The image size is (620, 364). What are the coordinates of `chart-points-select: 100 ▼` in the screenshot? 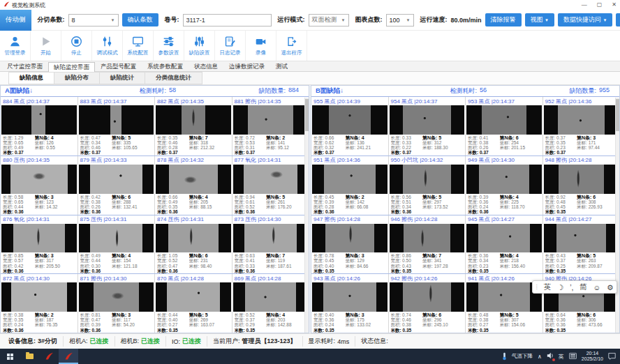 It's located at (400, 20).